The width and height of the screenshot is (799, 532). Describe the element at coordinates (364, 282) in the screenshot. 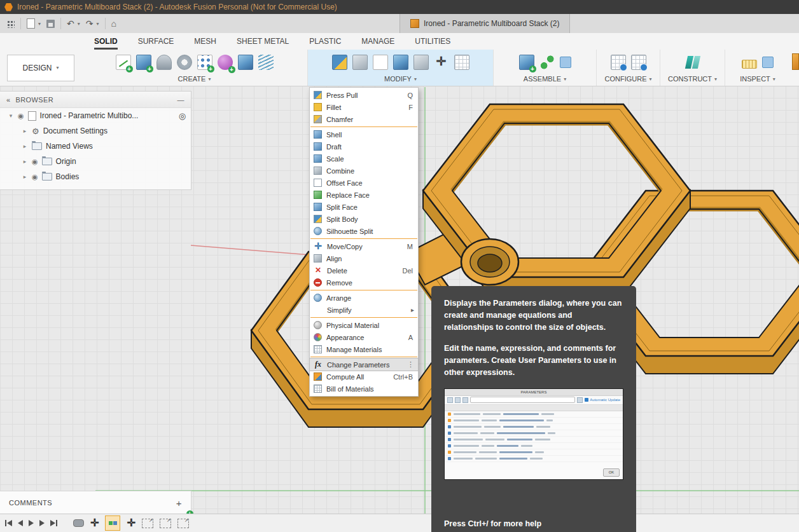

I see `menu-item-remove: Remove` at that location.